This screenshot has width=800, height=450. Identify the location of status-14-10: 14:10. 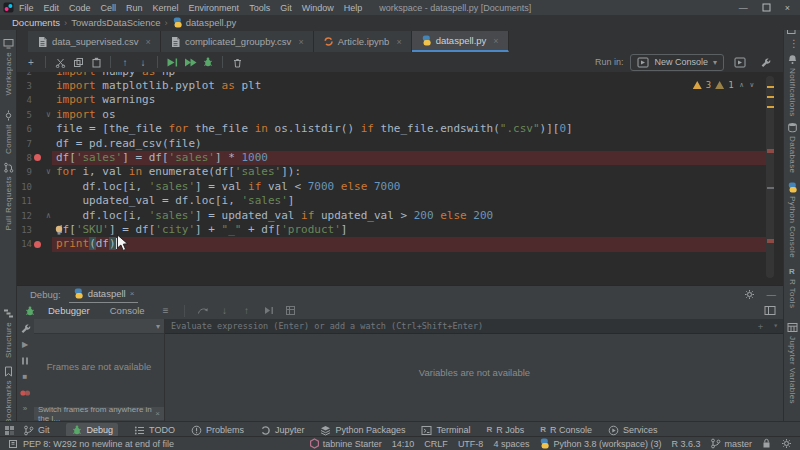
(404, 444).